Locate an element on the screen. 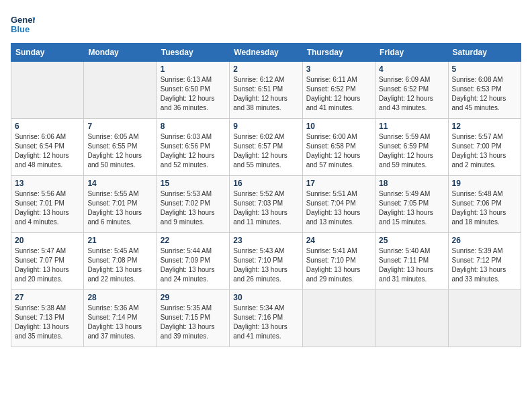 The width and height of the screenshot is (532, 411). day-number: 26 is located at coordinates (485, 240).